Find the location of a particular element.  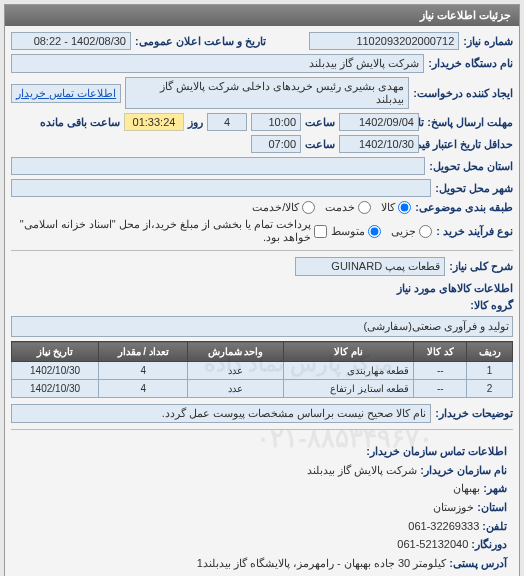

row-deadline: مهلت ارسال پاسخ: تا تاریخ: 1402/09/04 سا… is located at coordinates (262, 122).